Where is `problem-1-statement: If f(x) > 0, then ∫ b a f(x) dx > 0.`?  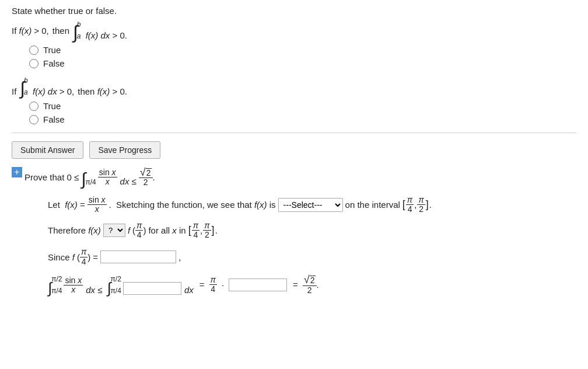 problem-1-statement: If f(x) > 0, then ∫ b a f(x) dx > 0. is located at coordinates (294, 30).